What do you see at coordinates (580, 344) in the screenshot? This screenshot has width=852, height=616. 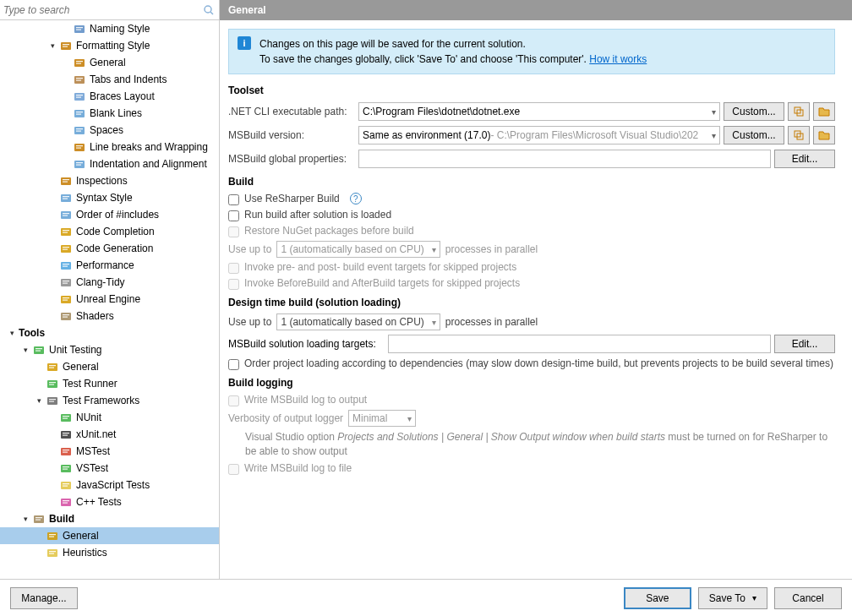 I see `dt-targets-input` at bounding box center [580, 344].